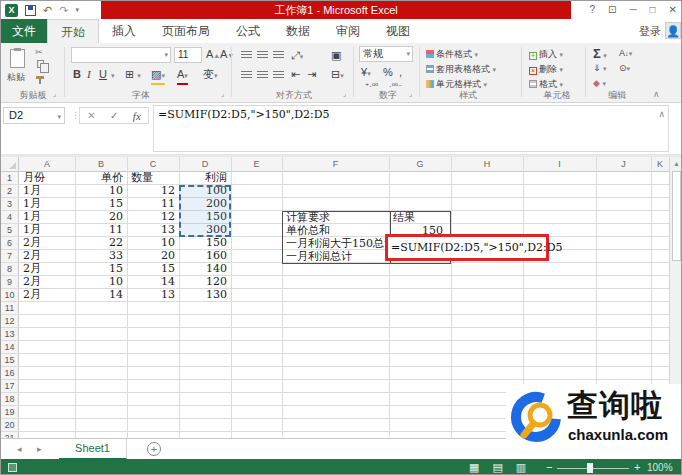 The height and width of the screenshot is (475, 682). Describe the element at coordinates (662, 114) in the screenshot. I see `collapse-formula-bar-icon: ∧` at that location.